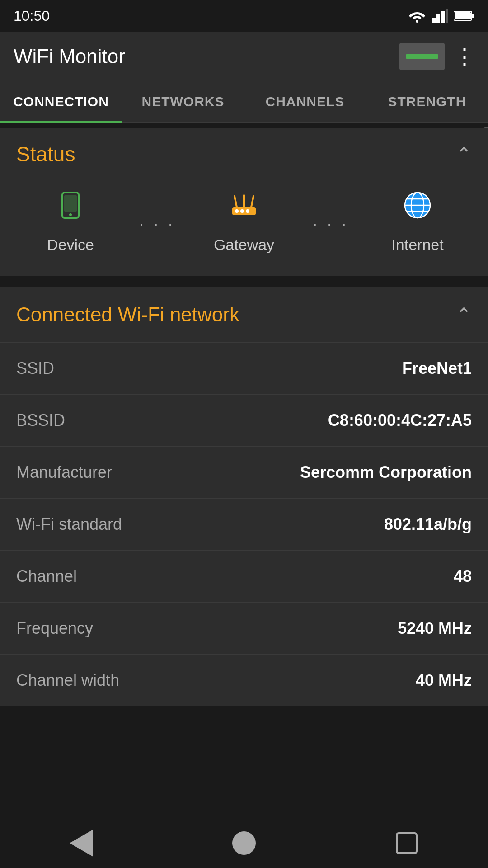 This screenshot has height=868, width=488. Describe the element at coordinates (441, 16) in the screenshot. I see `status-icons` at that location.